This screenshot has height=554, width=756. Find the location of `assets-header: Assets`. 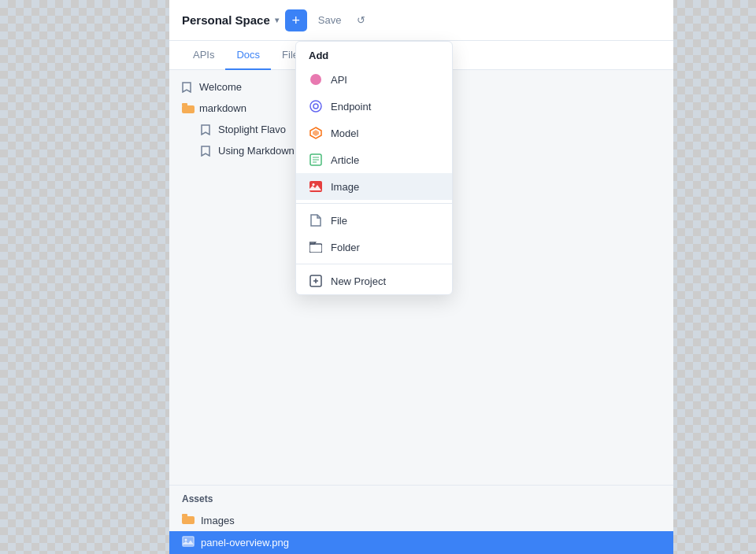

assets-header: Assets is located at coordinates (421, 497).